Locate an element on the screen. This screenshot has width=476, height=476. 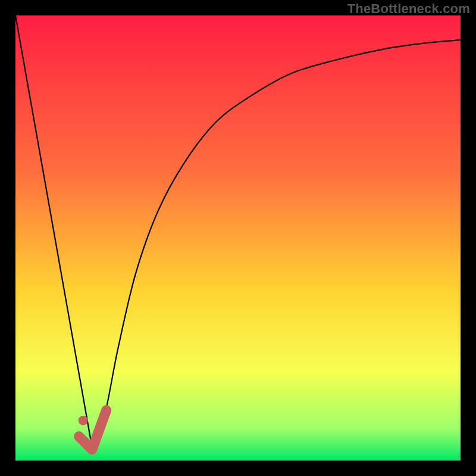
watermark-text: TheBottleneck.com is located at coordinates (409, 9).